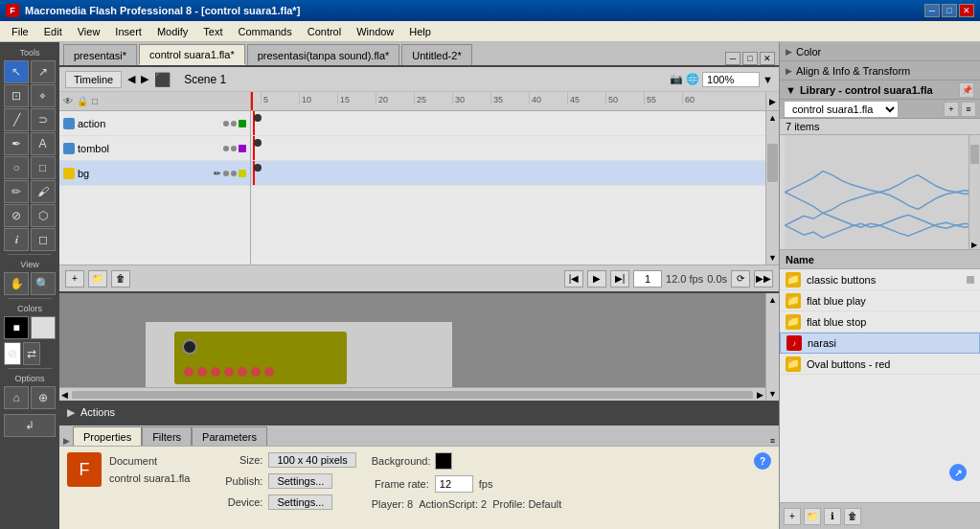 The width and height of the screenshot is (980, 529). I want to click on lib-item-flat-blue-play: 📁 flat blue play, so click(879, 301).